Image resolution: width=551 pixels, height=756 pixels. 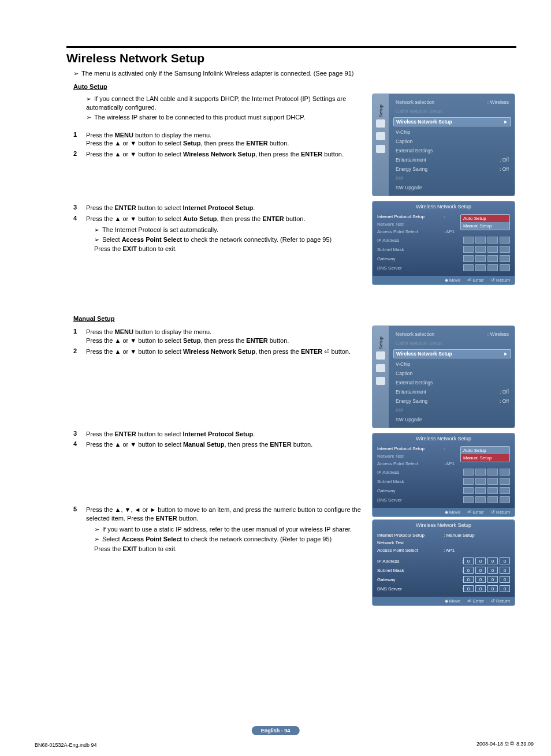 What do you see at coordinates (219, 336) in the screenshot?
I see `manual-step-1: 1 Press the MENU button to display the m…` at bounding box center [219, 336].